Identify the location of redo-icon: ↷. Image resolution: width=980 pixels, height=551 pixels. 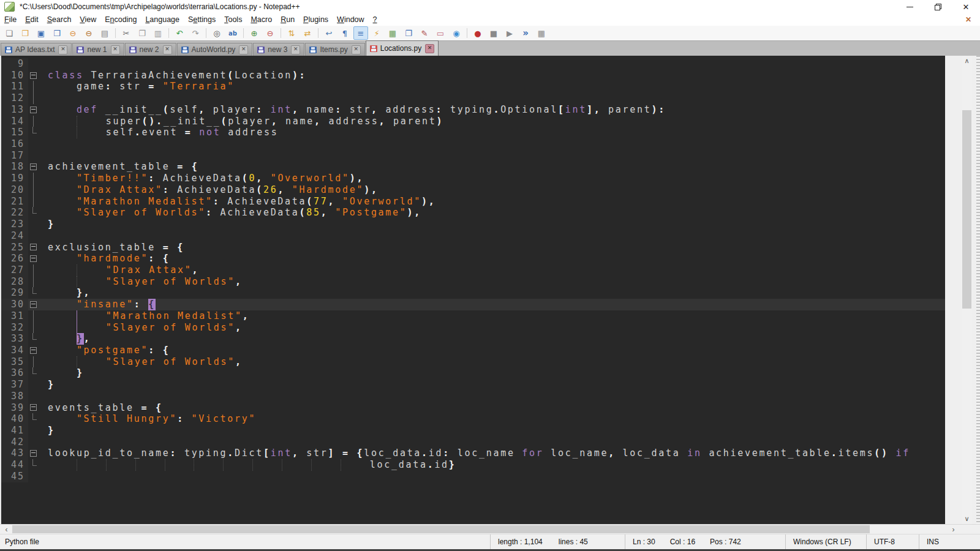
(195, 33).